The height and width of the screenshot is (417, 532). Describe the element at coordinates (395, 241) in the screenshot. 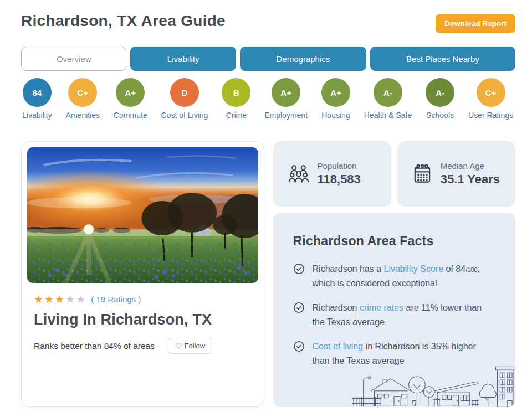

I see `facts-title: Richardson Area Facts` at that location.